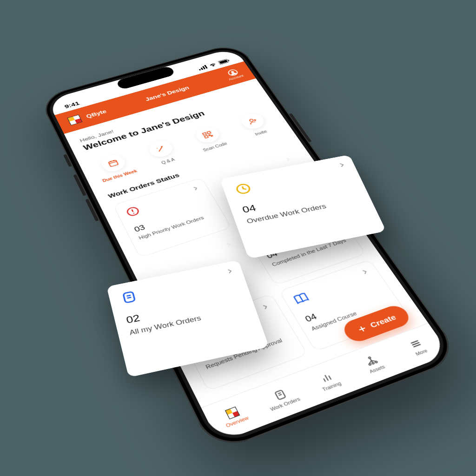  I want to click on app-logo-icon, so click(74, 120).